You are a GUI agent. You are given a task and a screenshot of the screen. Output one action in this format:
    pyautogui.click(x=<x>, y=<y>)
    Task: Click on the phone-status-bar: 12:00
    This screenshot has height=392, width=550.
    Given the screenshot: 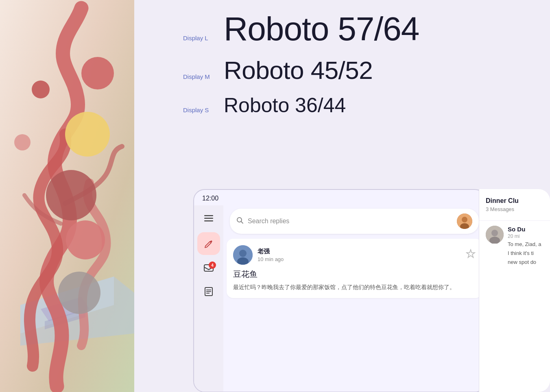 What is the action you would take?
    pyautogui.click(x=340, y=198)
    